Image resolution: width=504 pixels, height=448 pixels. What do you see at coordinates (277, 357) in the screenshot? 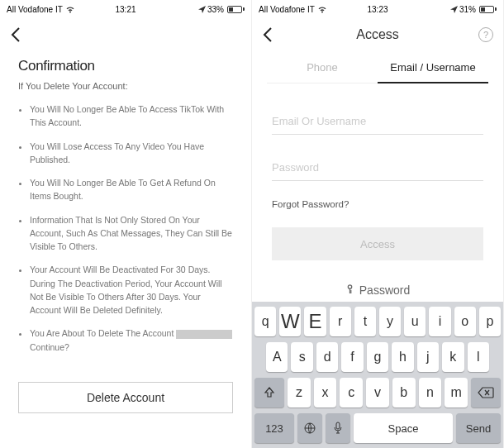
I see `key-a: A` at bounding box center [277, 357].